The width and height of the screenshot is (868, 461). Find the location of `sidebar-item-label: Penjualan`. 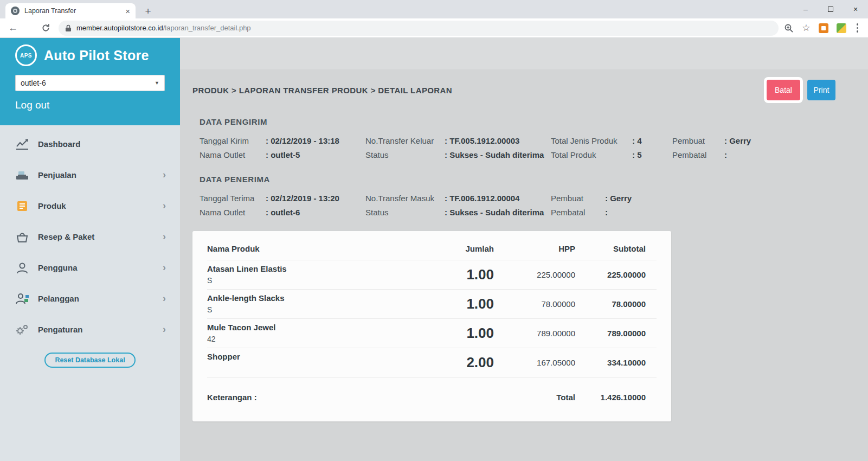

sidebar-item-label: Penjualan is located at coordinates (100, 175).